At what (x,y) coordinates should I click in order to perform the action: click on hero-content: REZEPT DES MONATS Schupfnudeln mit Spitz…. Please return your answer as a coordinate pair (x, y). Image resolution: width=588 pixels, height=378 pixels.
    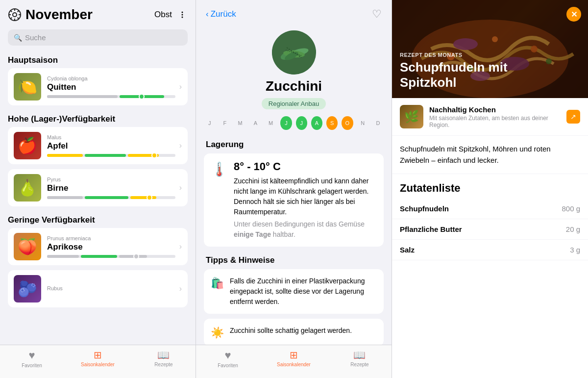
    Looking at the image, I should click on (490, 71).